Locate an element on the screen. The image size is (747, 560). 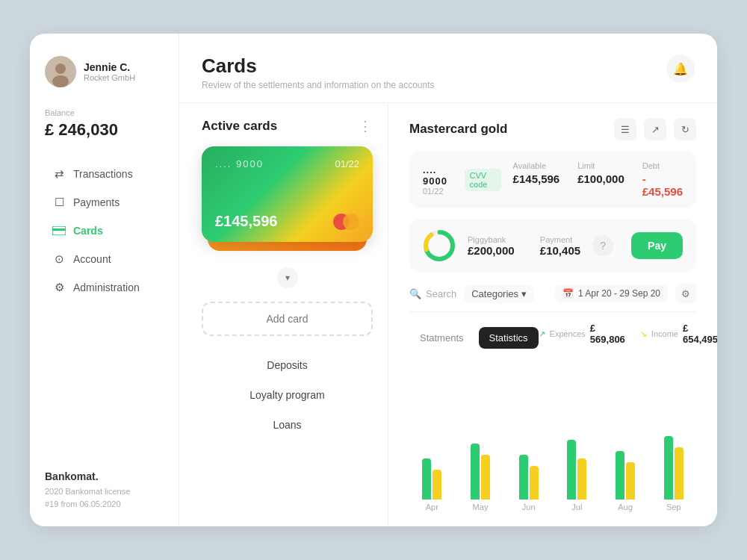
detail-title: Mastercard gold is located at coordinates (459, 129).